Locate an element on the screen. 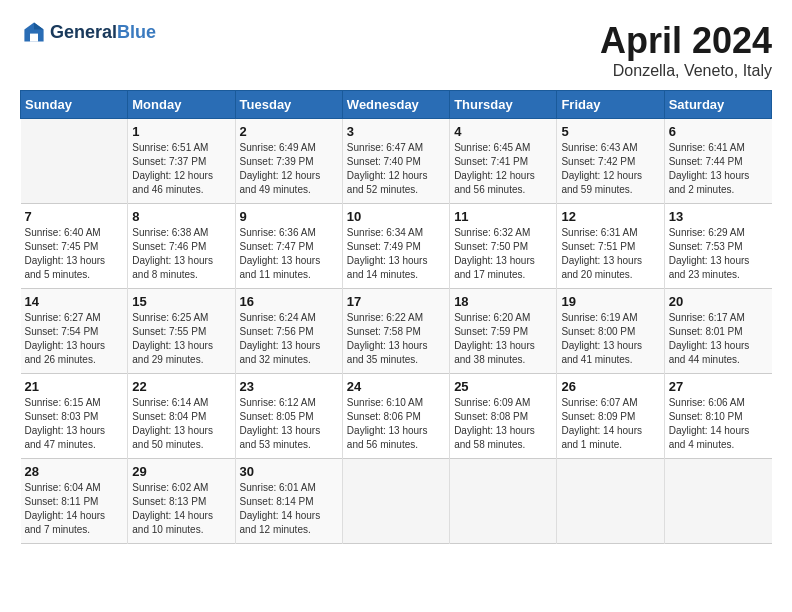  calendar-cell: 21Sunrise: 6:15 AM Sunset: 8:03 PM Dayli… is located at coordinates (74, 416).